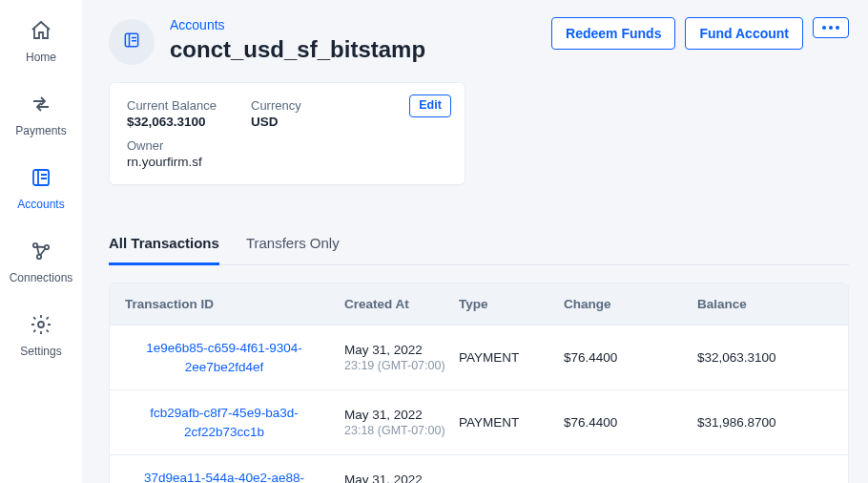 This screenshot has width=868, height=483. Describe the element at coordinates (479, 469) in the screenshot. I see `table-row: 37d9ea11-544a-40e2-ae88-0749e27c557e May…` at that location.